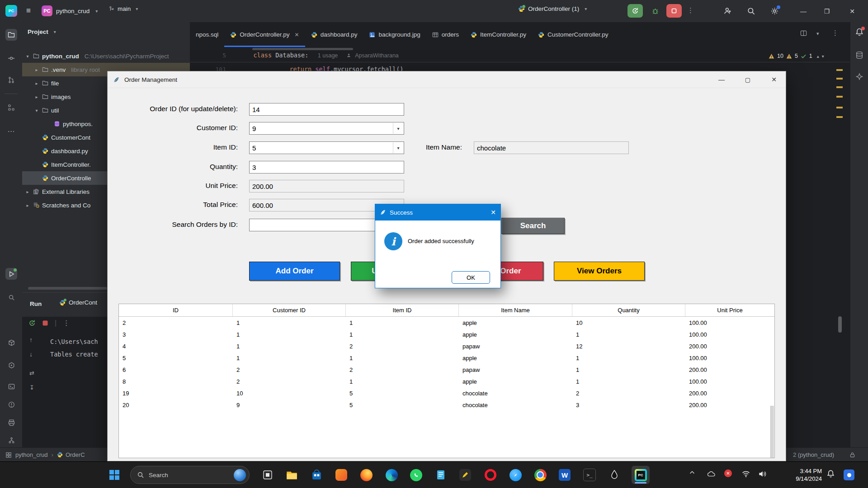 Image resolution: width=868 pixels, height=488 pixels. What do you see at coordinates (106, 56) in the screenshot?
I see `tree-item-python-crud: ▾ python_crud C:\Users\sachi\PycharmProj…` at bounding box center [106, 56].